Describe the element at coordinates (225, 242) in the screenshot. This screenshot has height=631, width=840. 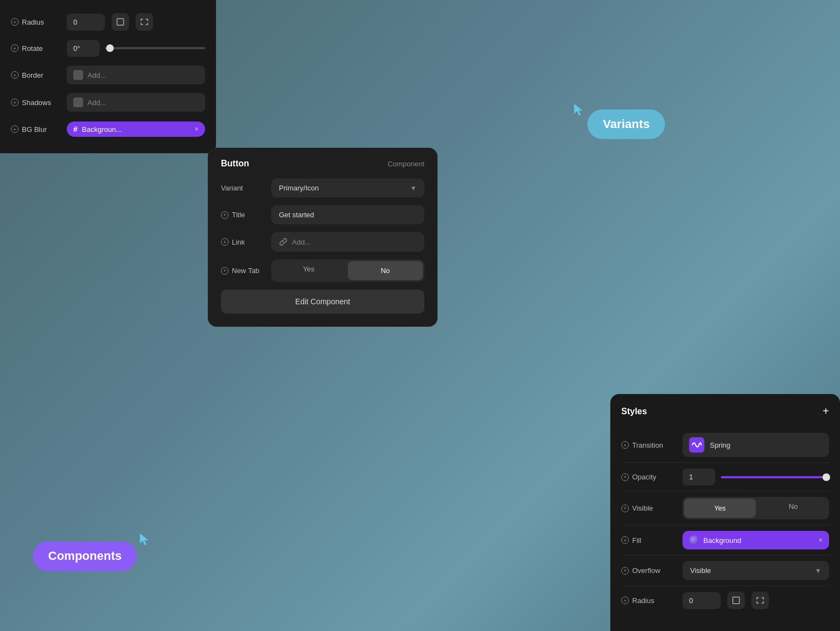
I see `link-plus-icon: +` at that location.